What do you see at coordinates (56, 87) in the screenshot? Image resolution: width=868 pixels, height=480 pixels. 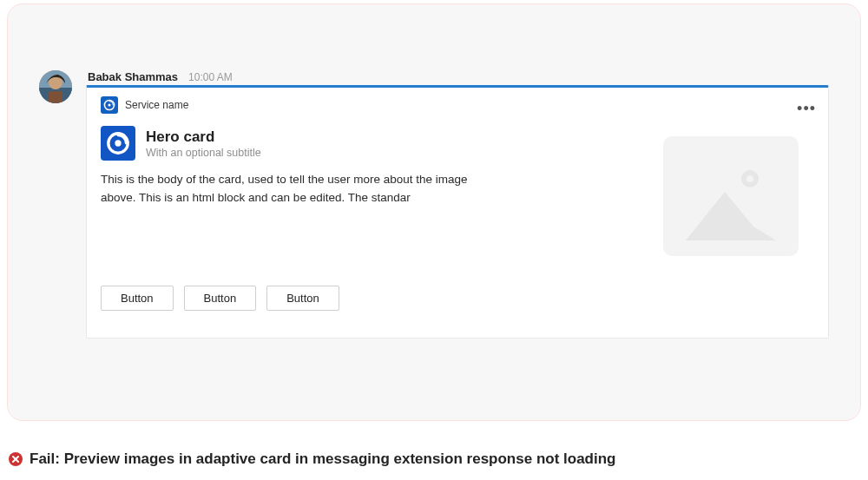 I see `avatar` at bounding box center [56, 87].